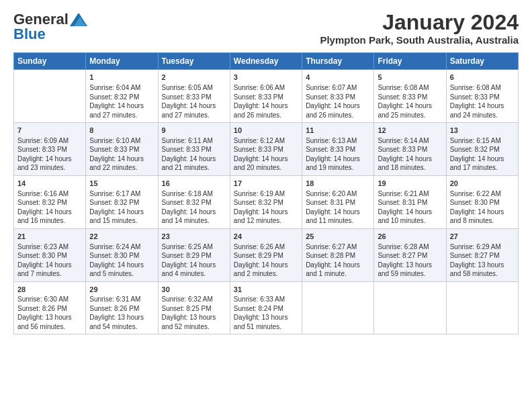 This screenshot has width=532, height=411. What do you see at coordinates (482, 184) in the screenshot?
I see `day-number: 20` at bounding box center [482, 184].